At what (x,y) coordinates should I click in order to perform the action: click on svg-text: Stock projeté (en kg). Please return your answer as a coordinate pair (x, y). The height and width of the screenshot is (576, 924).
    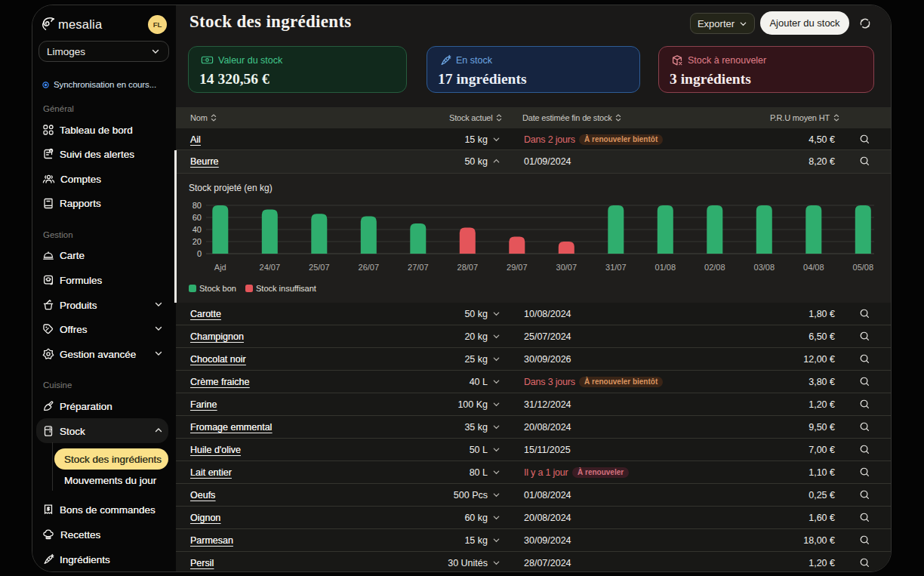
    Looking at the image, I should click on (231, 188).